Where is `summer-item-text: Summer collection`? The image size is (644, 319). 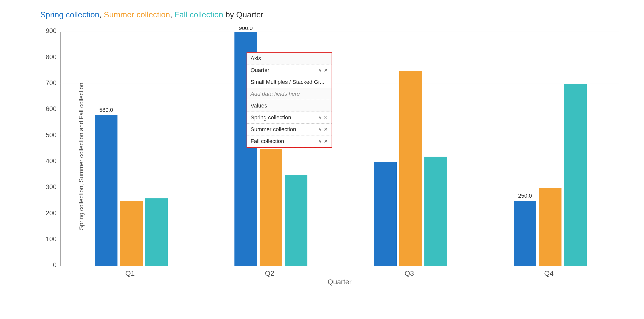
summer-item-text: Summer collection is located at coordinates (273, 129).